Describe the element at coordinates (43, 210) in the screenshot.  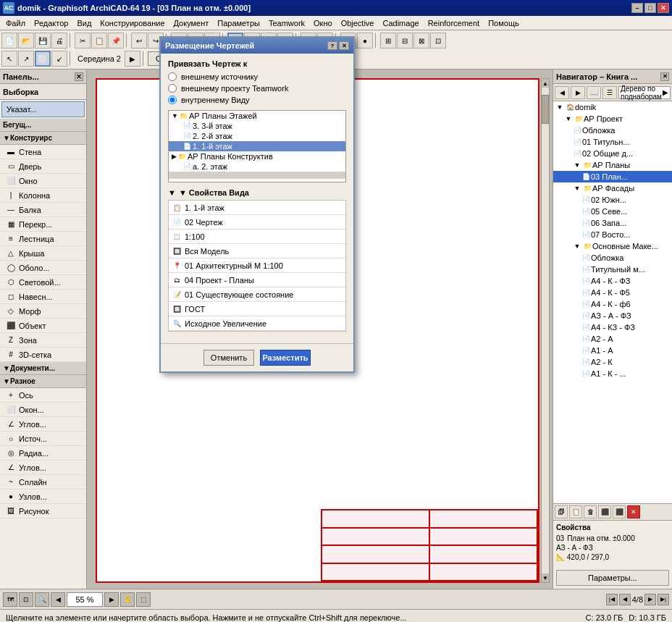
I see `tool-beam: —Балка` at that location.